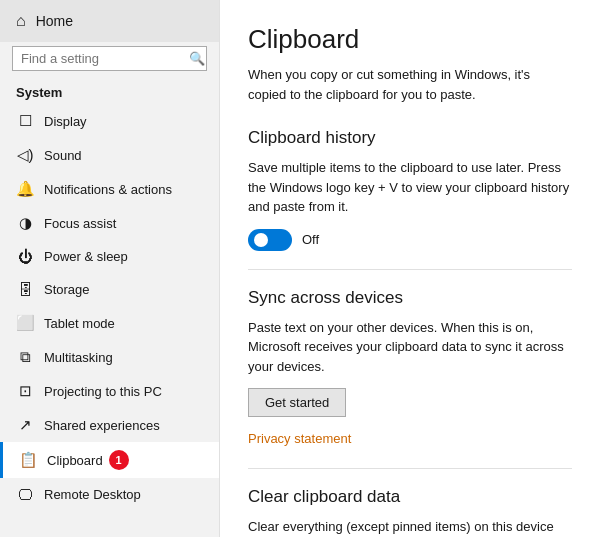 The height and width of the screenshot is (537, 600). I want to click on clipboard-history-title: Clipboard history, so click(410, 138).